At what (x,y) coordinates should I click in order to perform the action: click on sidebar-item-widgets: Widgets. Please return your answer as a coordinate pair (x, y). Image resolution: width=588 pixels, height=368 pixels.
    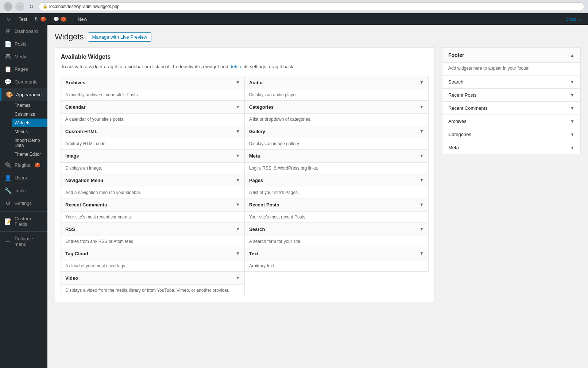
    Looking at the image, I should click on (30, 123).